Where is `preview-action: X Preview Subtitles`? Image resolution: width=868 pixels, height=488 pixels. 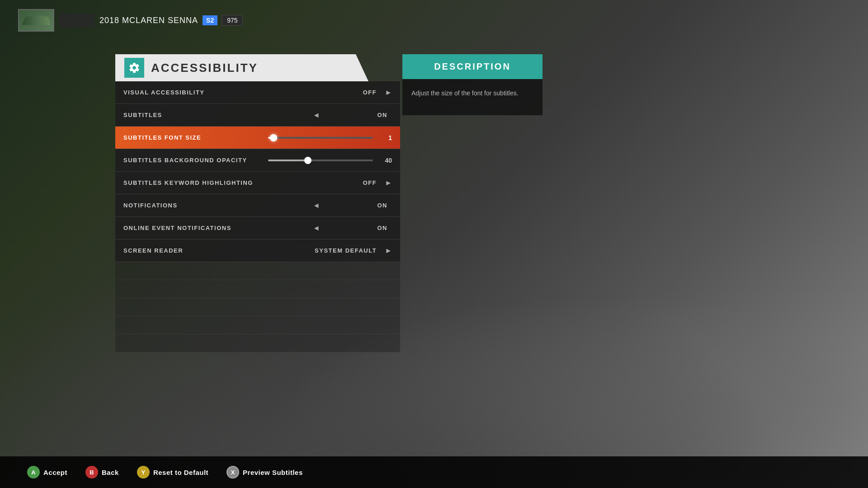 preview-action: X Preview Subtitles is located at coordinates (265, 472).